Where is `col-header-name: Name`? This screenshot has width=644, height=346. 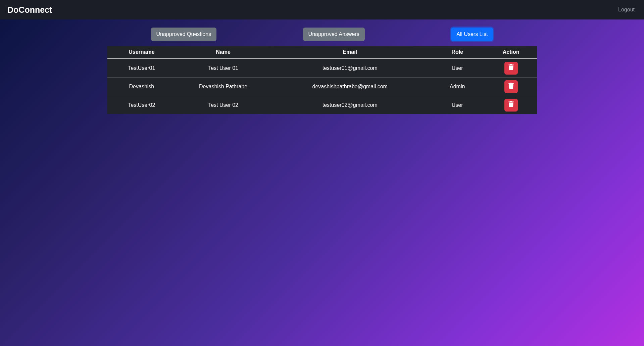
col-header-name: Name is located at coordinates (223, 52).